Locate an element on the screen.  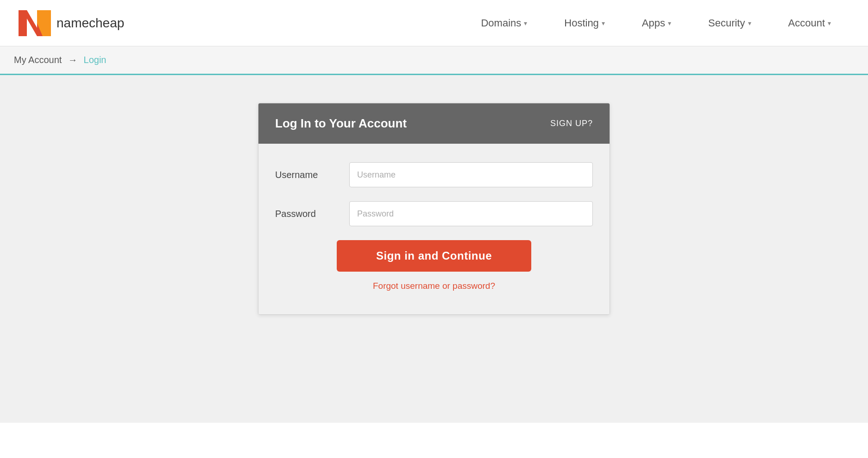
card-header: Log In to Your Account SIGN UP? is located at coordinates (434, 123).